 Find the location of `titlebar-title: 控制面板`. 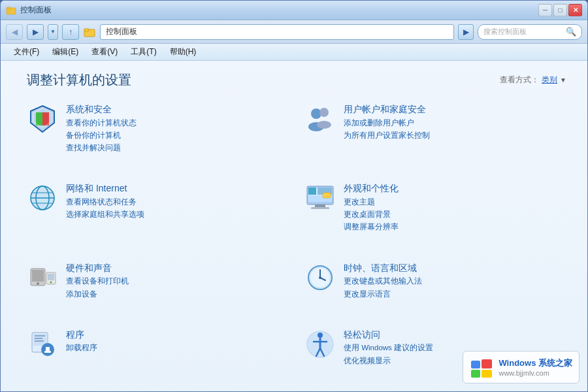

titlebar-title: 控制面板 is located at coordinates (36, 10).